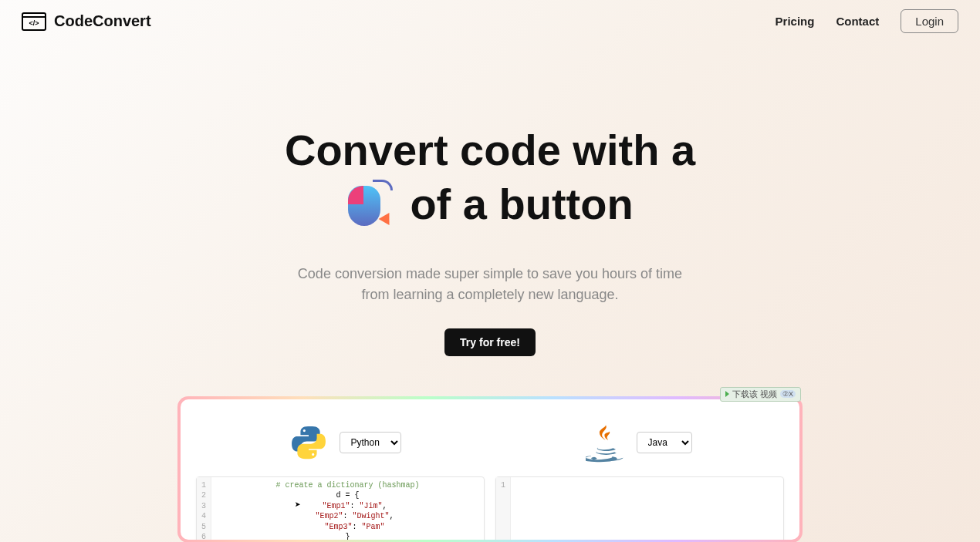 This screenshot has height=542, width=980. Describe the element at coordinates (761, 395) in the screenshot. I see `download-video-badge: 下载该 视频 ②X` at that location.